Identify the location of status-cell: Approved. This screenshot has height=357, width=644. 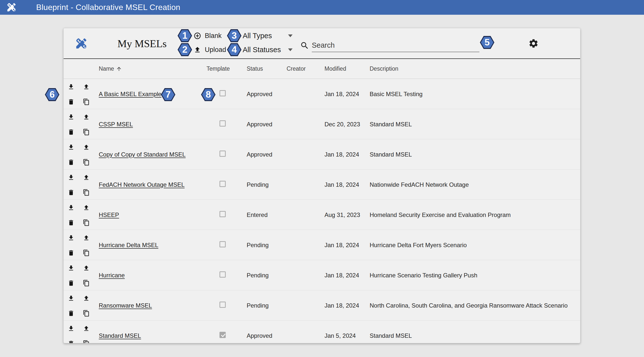
(266, 336).